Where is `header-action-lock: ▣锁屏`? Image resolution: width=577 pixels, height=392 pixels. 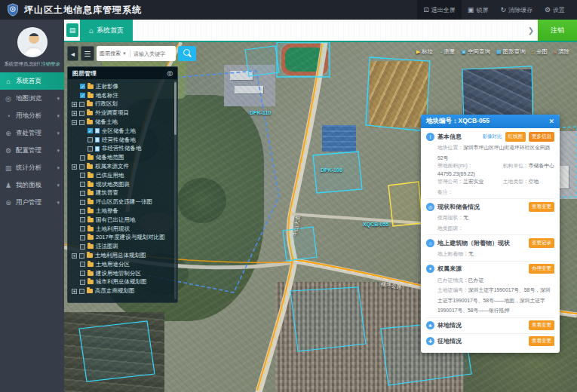 header-action-lock: ▣锁屏 is located at coordinates (478, 10).